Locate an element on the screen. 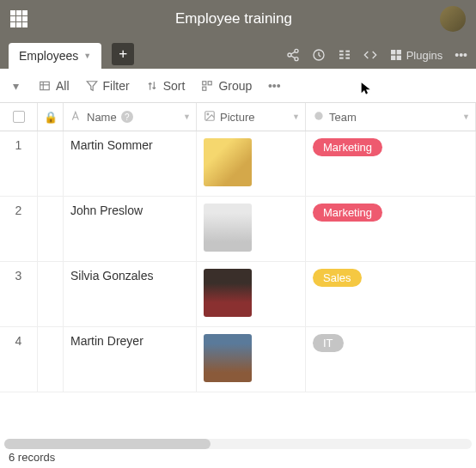 This screenshot has height=468, width=476. table-icon is located at coordinates (45, 86).